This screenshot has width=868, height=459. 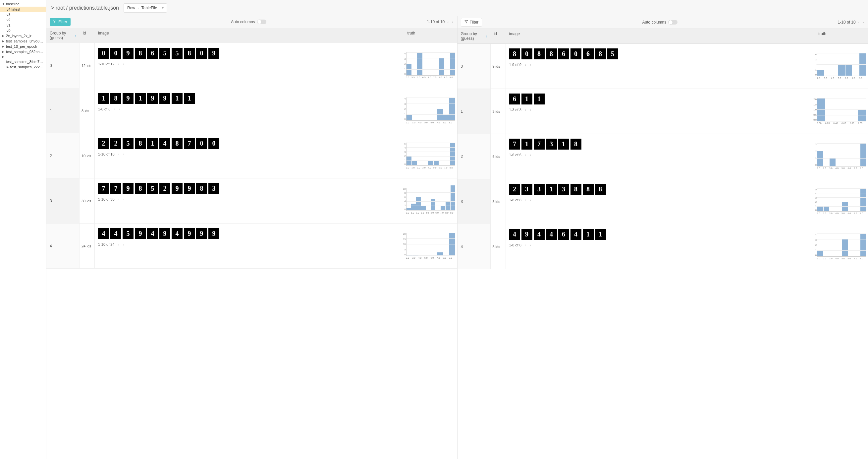 I want to click on sidebar-item: test_samples_3fdm7dea, so click(x=23, y=62).